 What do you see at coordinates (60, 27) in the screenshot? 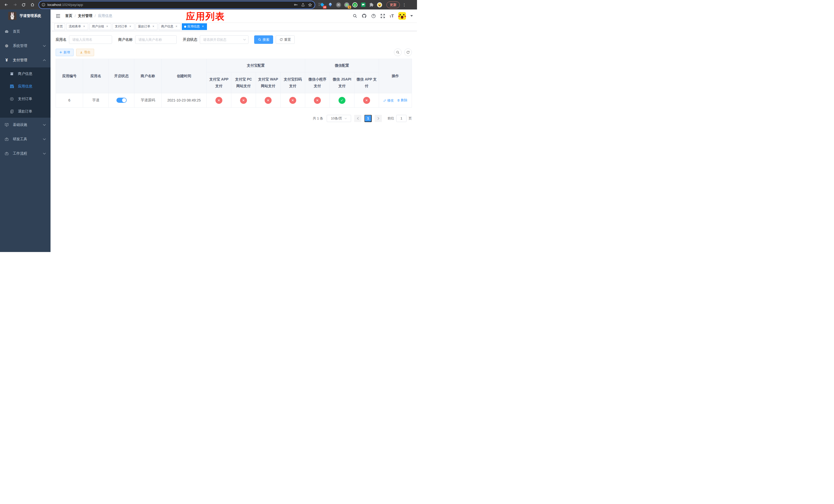
I see `tab-home: 首页` at bounding box center [60, 27].